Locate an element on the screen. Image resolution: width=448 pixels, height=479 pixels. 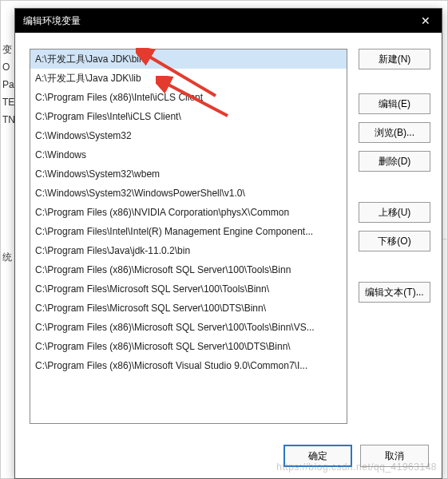
list-item: C:\Windows\System32\WindowsPowerShell\v1… is located at coordinates (188, 193).